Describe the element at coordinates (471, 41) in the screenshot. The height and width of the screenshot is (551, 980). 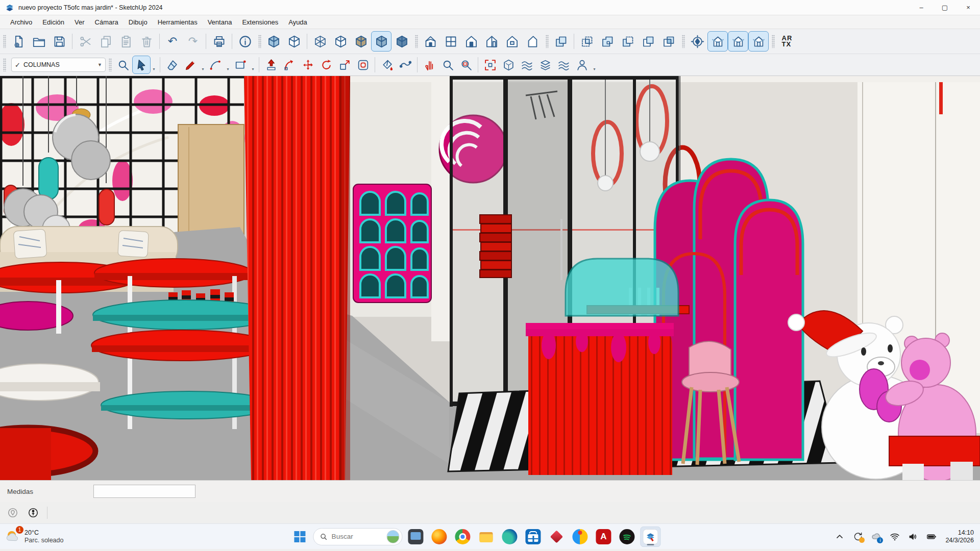
I see `front-view-button` at that location.